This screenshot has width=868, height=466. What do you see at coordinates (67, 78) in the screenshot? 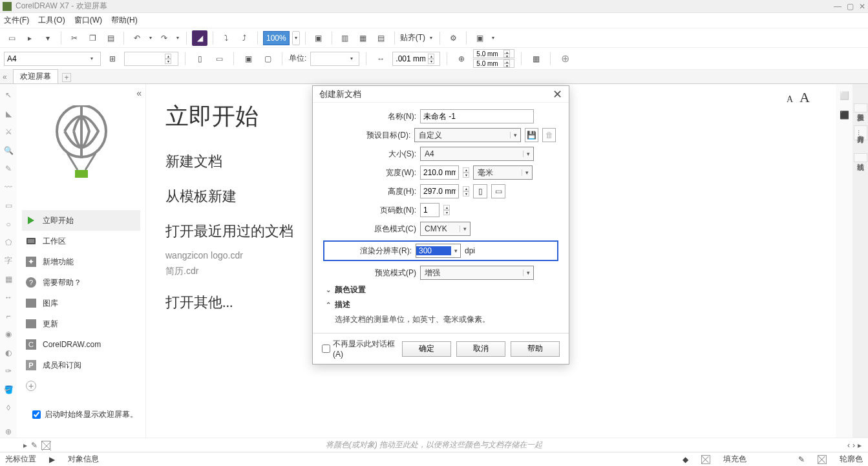
I see `tab-add-button: +` at bounding box center [67, 78].